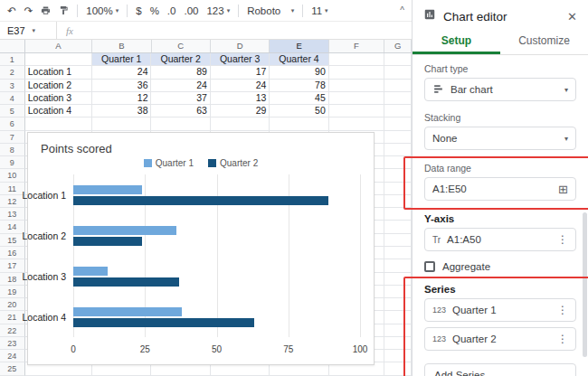  I want to click on cell-G8, so click(398, 150).